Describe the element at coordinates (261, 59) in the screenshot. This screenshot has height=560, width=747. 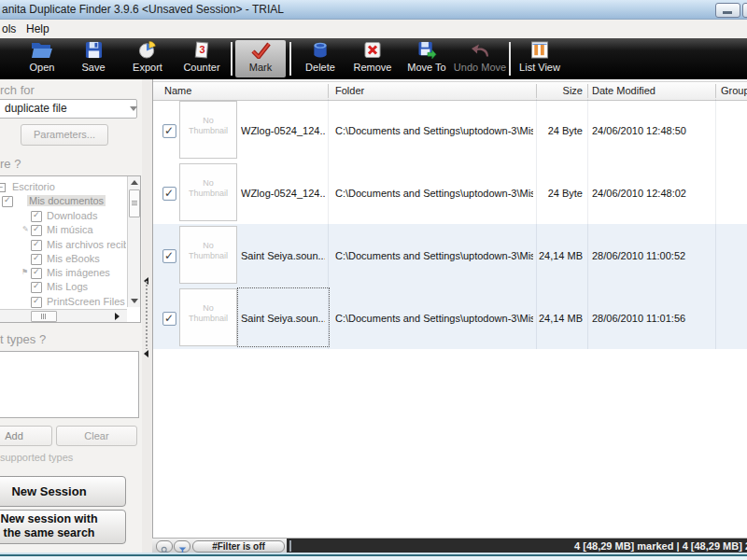
I see `mark-button: Mark` at that location.